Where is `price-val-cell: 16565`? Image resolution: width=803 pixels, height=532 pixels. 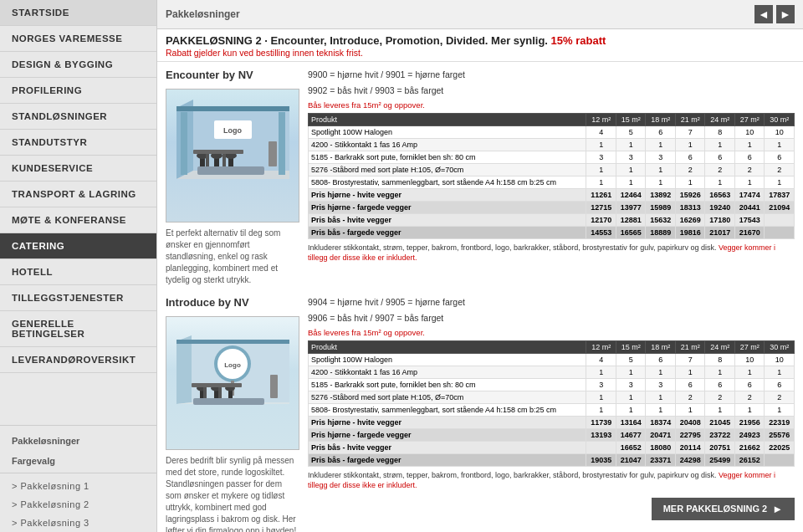
price-val-cell: 16565 is located at coordinates (631, 233).